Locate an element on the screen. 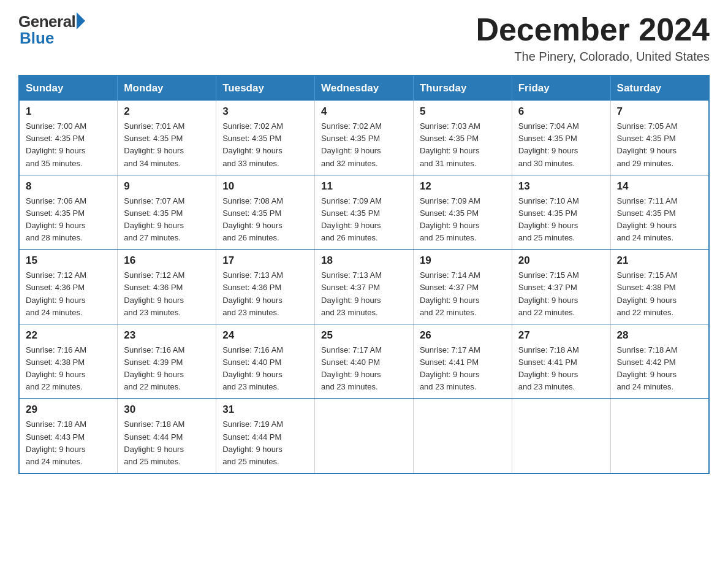  day-number: 16 is located at coordinates (167, 261).